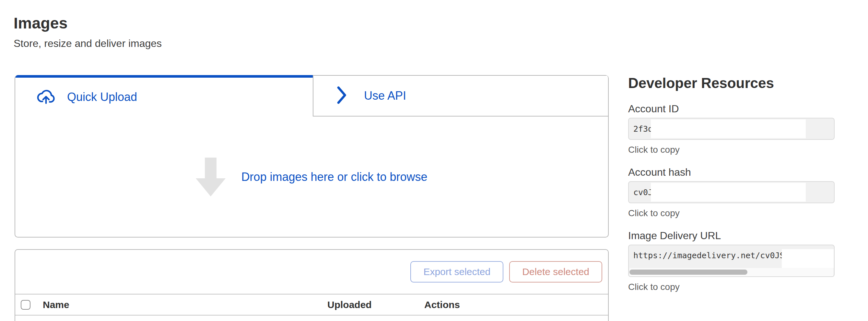 The image size is (868, 321). What do you see at coordinates (457, 272) in the screenshot?
I see `export-selected-button: Export selected` at bounding box center [457, 272].